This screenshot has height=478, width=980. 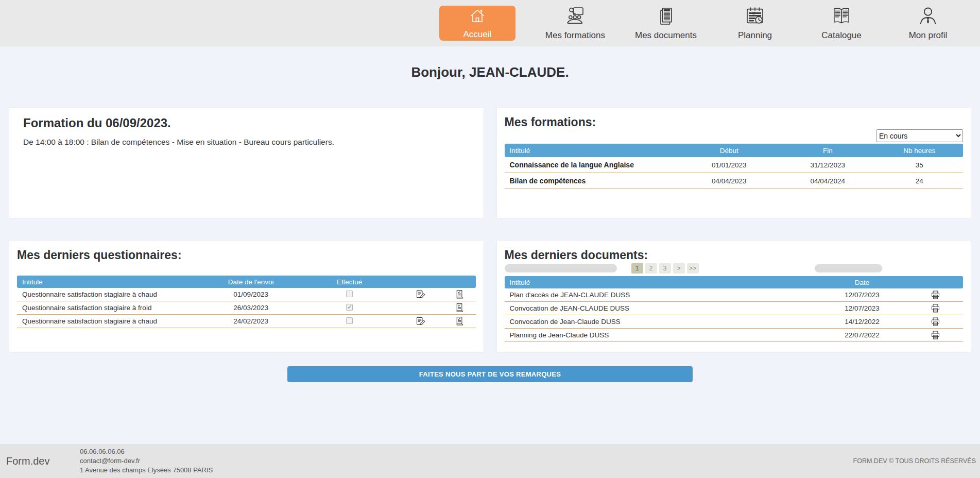 I want to click on notepad-pencil-icon, so click(x=420, y=295).